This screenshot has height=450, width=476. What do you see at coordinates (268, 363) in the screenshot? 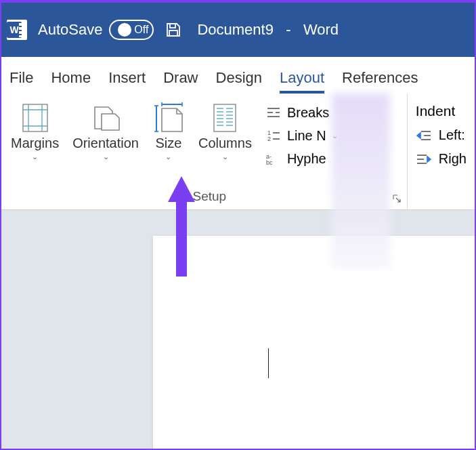
I see `text-cursor` at bounding box center [268, 363].